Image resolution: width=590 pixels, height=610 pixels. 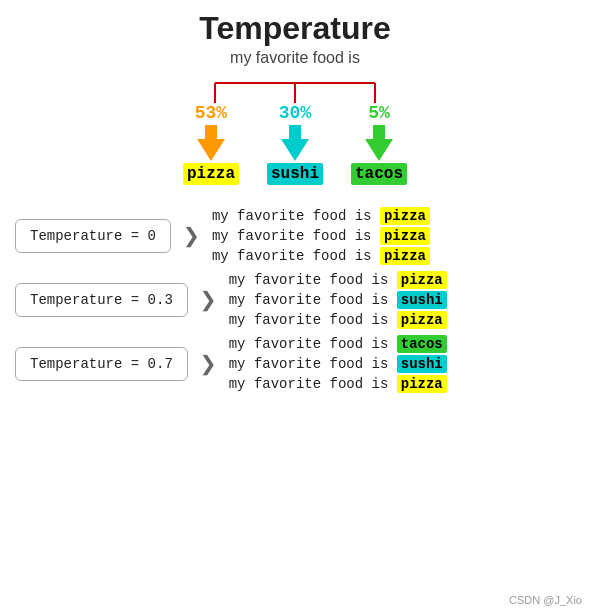 What do you see at coordinates (422, 320) in the screenshot?
I see `word-03-2: pizza` at bounding box center [422, 320].